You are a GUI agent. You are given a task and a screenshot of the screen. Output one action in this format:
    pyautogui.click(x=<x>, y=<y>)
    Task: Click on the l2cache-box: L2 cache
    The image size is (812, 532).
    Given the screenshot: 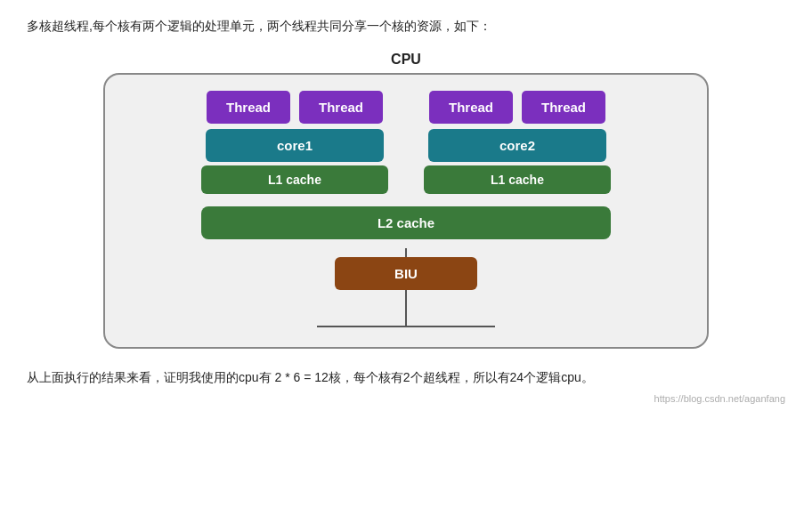 What is the action you would take?
    pyautogui.click(x=406, y=222)
    